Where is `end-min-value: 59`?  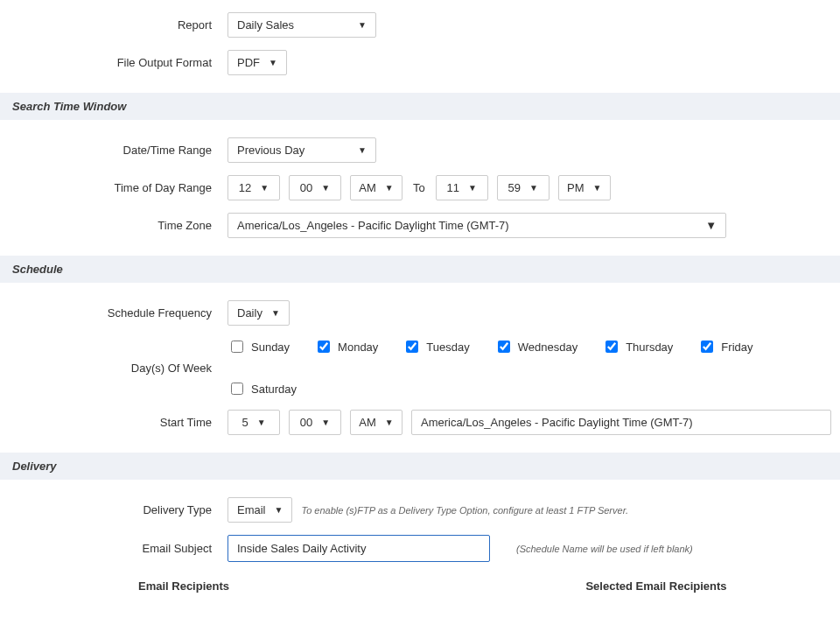
end-min-value: 59 is located at coordinates (514, 187).